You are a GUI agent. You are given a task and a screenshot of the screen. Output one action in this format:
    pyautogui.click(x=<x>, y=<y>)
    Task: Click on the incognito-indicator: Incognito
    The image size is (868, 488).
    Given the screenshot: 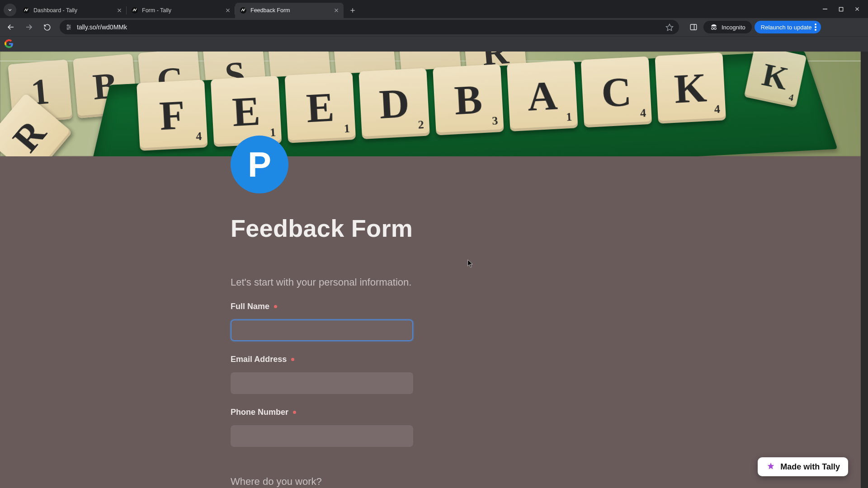 What is the action you would take?
    pyautogui.click(x=728, y=27)
    